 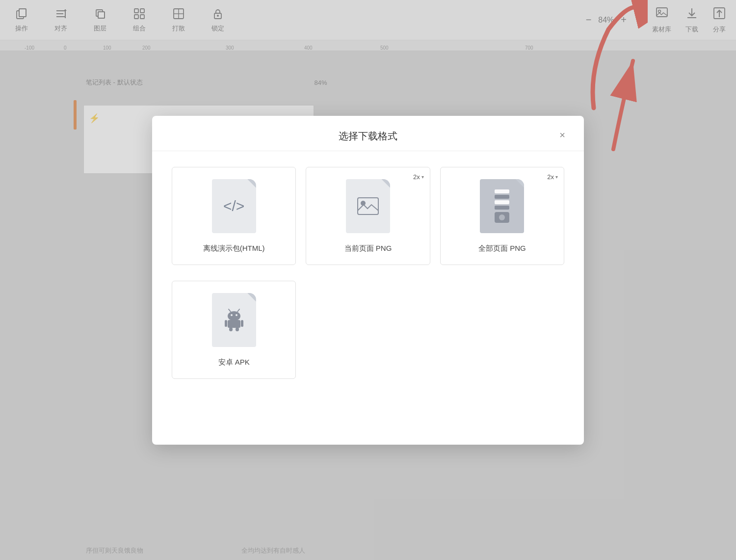 I want to click on dialog-title: 选择下载格式, so click(x=368, y=136).